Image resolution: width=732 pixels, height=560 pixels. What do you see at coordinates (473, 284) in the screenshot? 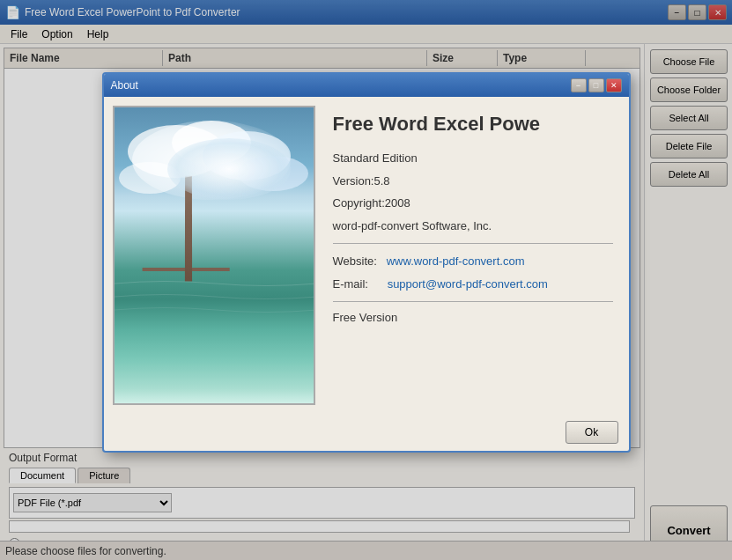
I see `email-line: E-mail: support@word-pdf-convert.com` at bounding box center [473, 284].